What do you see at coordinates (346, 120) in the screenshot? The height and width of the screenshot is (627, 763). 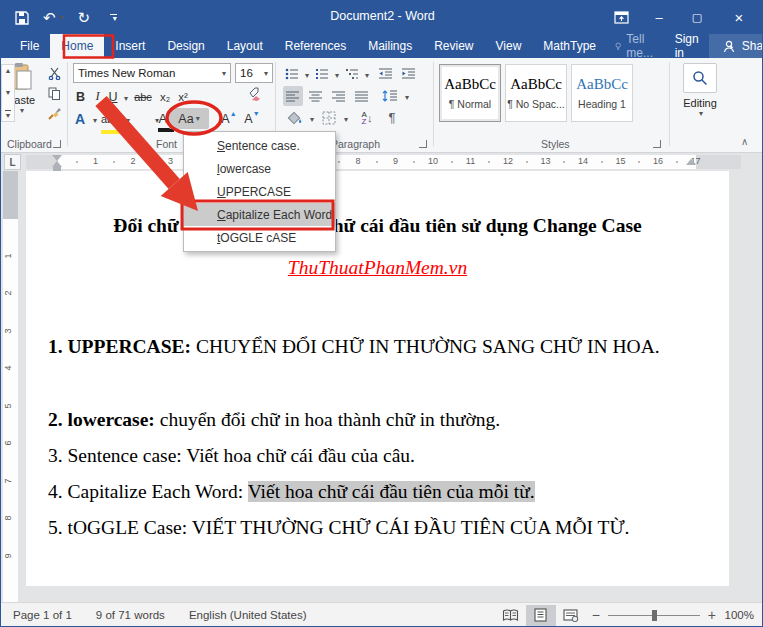 I see `borders-dropdown-arrow: ▾` at bounding box center [346, 120].